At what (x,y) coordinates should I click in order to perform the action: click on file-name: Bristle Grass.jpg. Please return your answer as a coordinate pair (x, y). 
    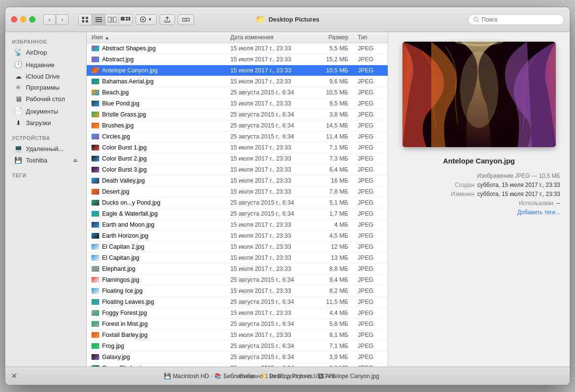
    Looking at the image, I should click on (124, 115).